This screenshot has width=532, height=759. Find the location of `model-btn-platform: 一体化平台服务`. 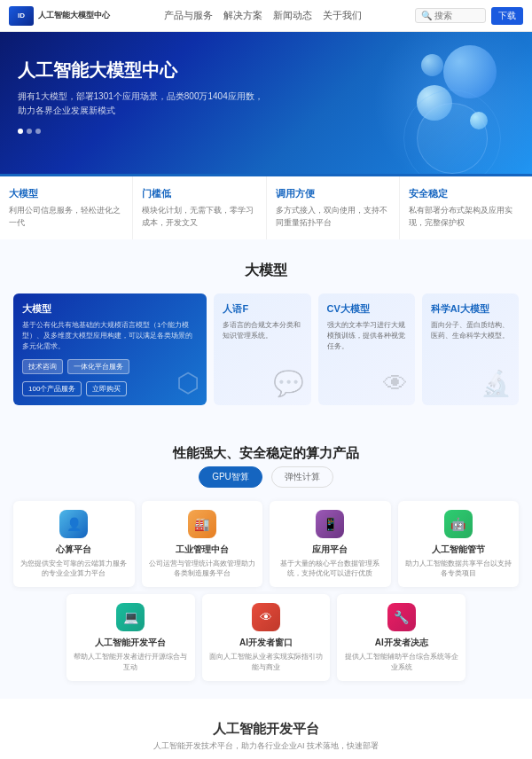

model-btn-platform: 一体化平台服务 is located at coordinates (98, 367).